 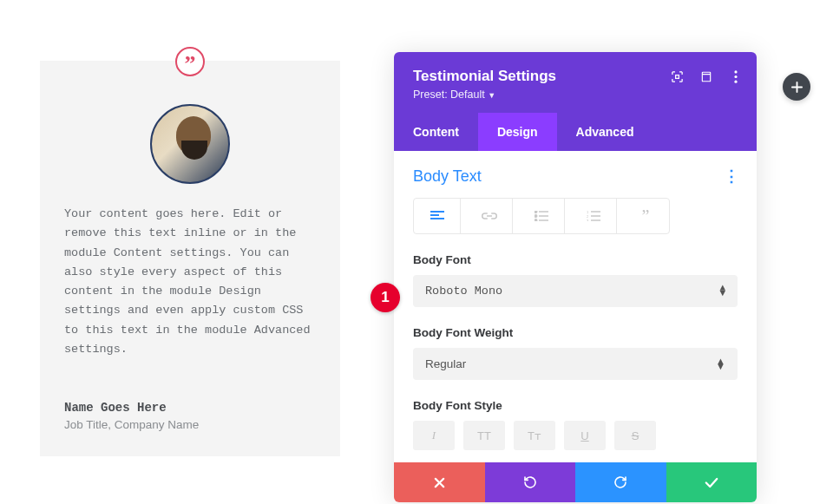 I want to click on body-font-weight-label: Body Font Weight, so click(x=575, y=333).